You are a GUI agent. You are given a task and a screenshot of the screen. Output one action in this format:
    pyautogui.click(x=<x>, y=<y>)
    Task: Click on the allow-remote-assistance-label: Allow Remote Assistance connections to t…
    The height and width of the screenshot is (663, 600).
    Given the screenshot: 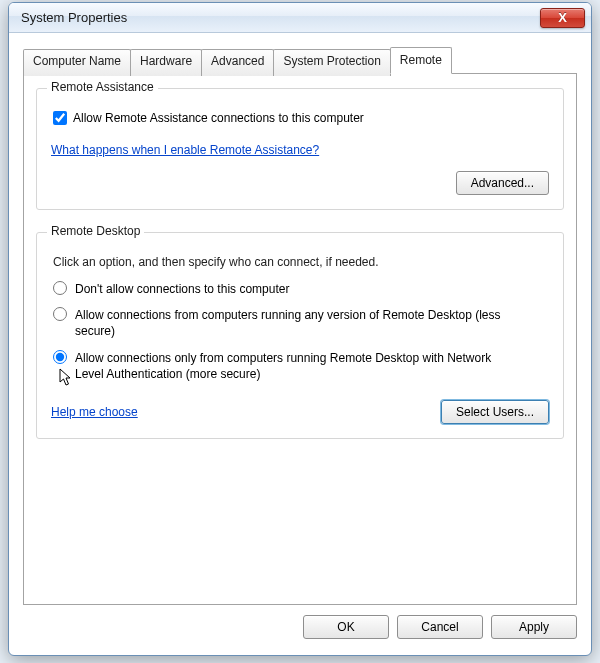 What is the action you would take?
    pyautogui.click(x=218, y=118)
    